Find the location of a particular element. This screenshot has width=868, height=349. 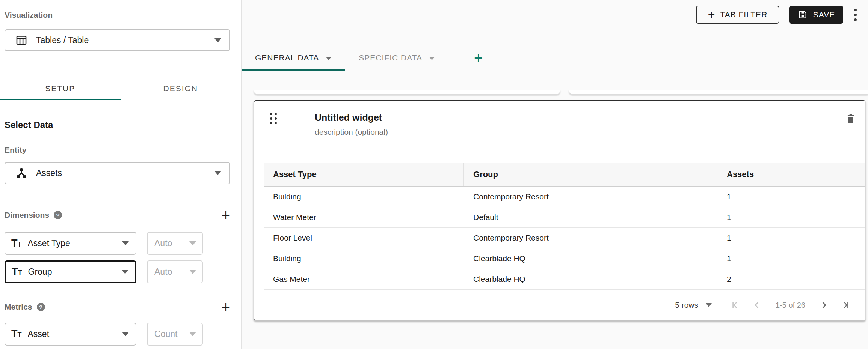

rows-per-page-select: 5 rows is located at coordinates (693, 305).